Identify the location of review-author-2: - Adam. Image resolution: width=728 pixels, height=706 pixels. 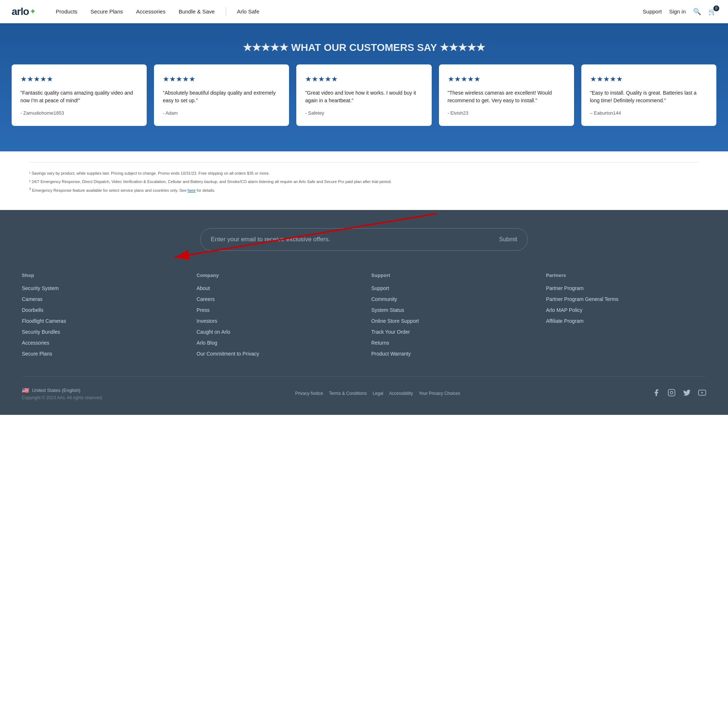
(221, 113).